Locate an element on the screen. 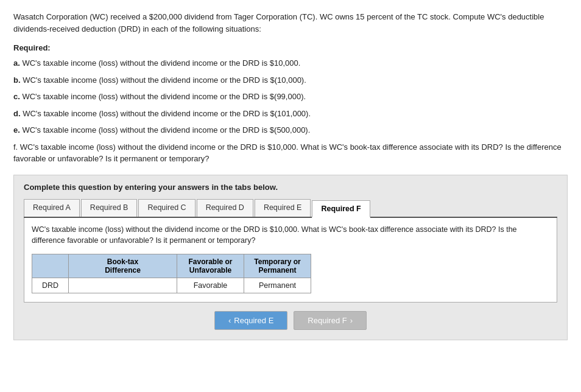  table-row: DRD Favorable Permanent is located at coordinates (172, 286).